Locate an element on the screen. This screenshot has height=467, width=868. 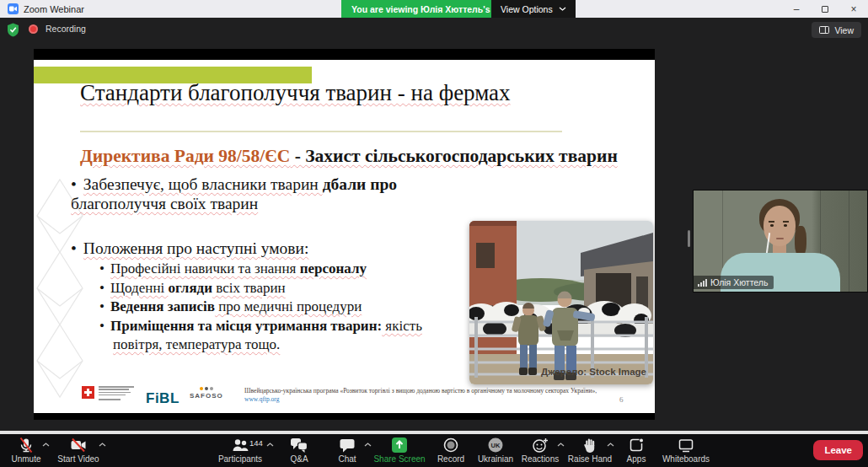
close-button: × is located at coordinates (854, 8).